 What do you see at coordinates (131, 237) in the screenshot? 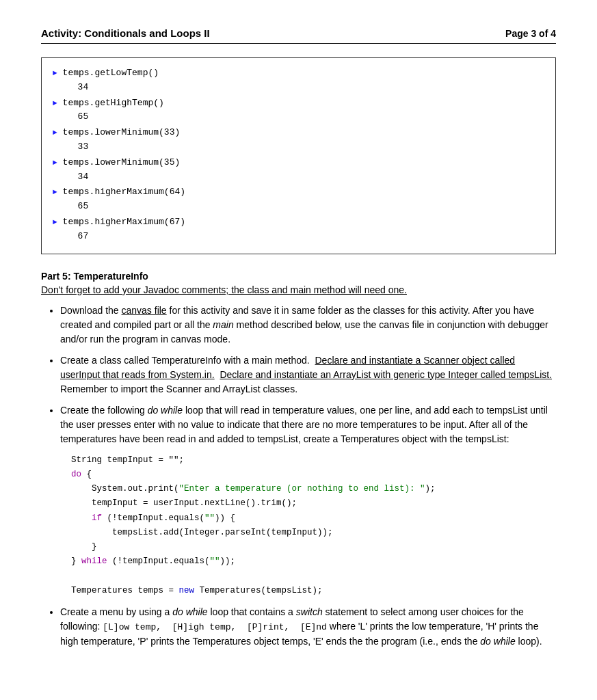
I see `code-result-6: 67` at bounding box center [131, 237].